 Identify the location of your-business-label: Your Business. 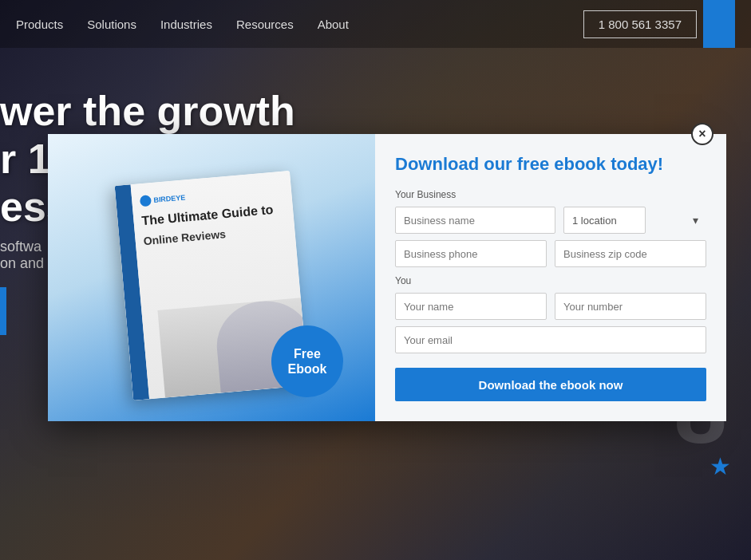
(551, 195).